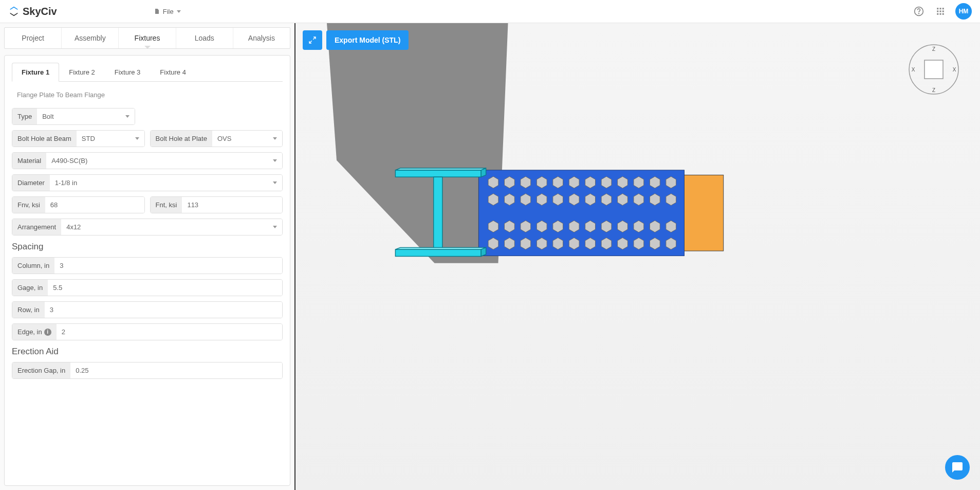  Describe the element at coordinates (48, 116) in the screenshot. I see `type-value: Bolt` at that location.